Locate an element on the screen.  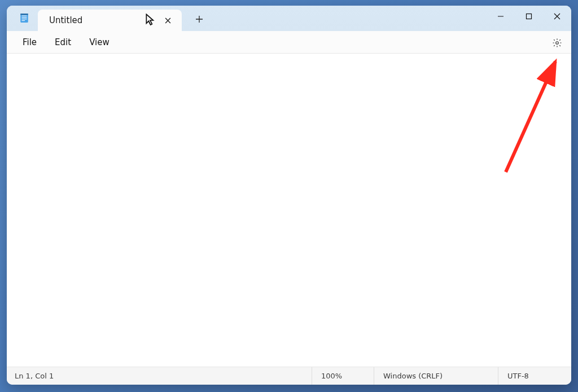
menu-file: File is located at coordinates (29, 42).